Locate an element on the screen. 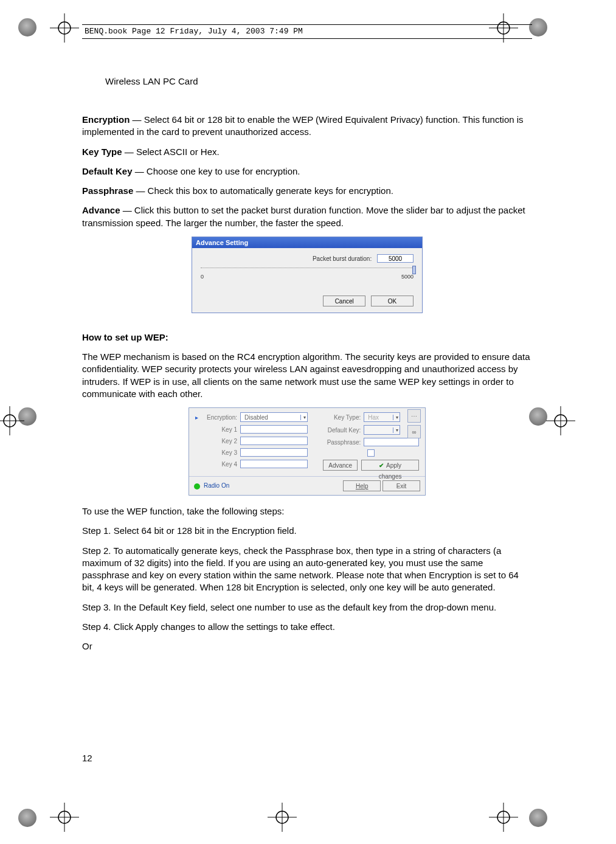  radio-status: Radio On is located at coordinates (212, 485).